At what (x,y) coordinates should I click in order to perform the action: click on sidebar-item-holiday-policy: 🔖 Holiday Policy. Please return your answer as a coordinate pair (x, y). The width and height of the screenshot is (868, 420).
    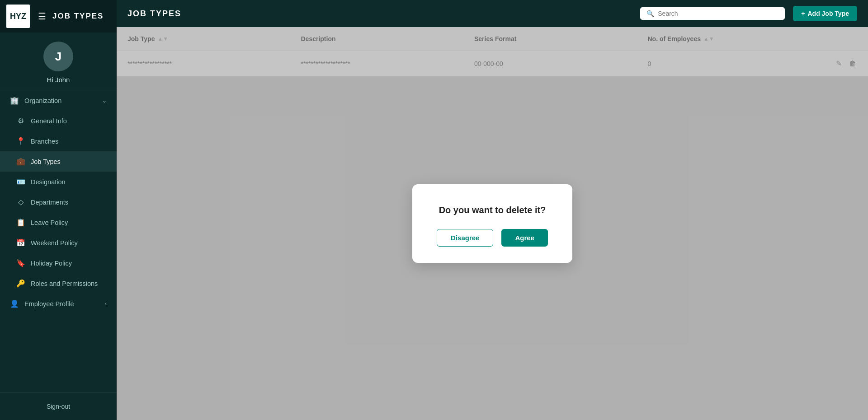
    Looking at the image, I should click on (58, 263).